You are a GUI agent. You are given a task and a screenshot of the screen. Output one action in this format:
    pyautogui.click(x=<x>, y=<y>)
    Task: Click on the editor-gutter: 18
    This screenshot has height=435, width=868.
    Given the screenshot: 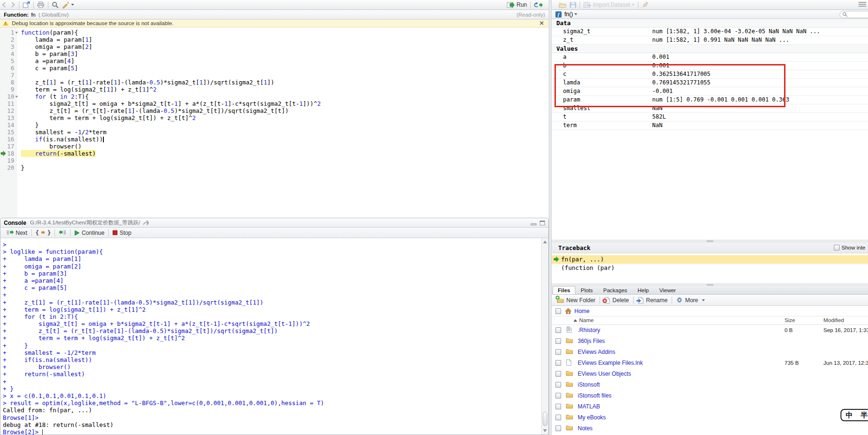 What is the action you would take?
    pyautogui.click(x=9, y=154)
    